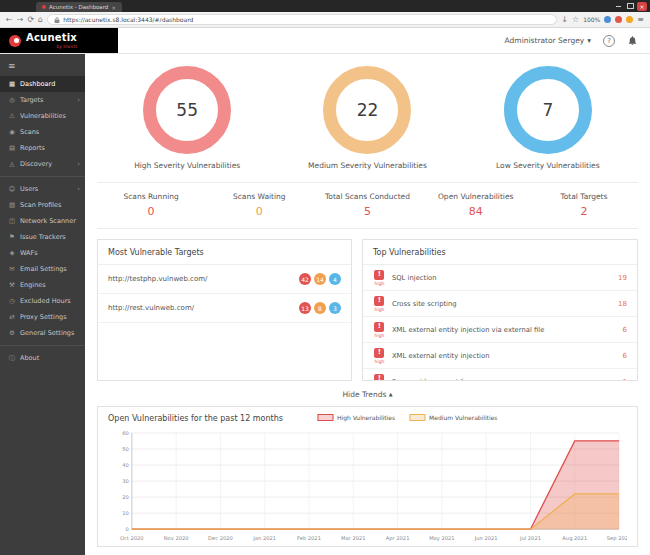 This screenshot has height=555, width=650. I want to click on sidebar-item-vulnerabilities: ⚠Vulnerabilities, so click(42, 116).